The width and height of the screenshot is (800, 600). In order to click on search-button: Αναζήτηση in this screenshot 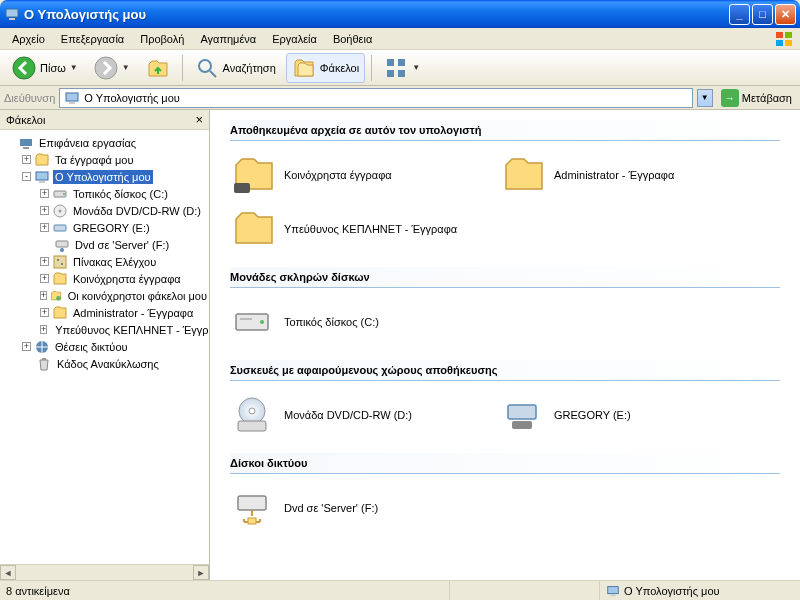, I will do `click(236, 68)`.